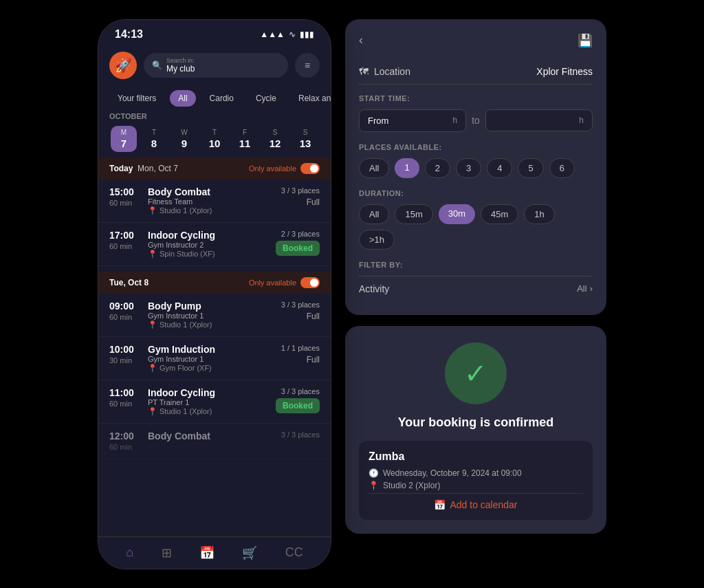 The image size is (704, 588). What do you see at coordinates (210, 192) in the screenshot?
I see `class-name: Body Combat` at bounding box center [210, 192].